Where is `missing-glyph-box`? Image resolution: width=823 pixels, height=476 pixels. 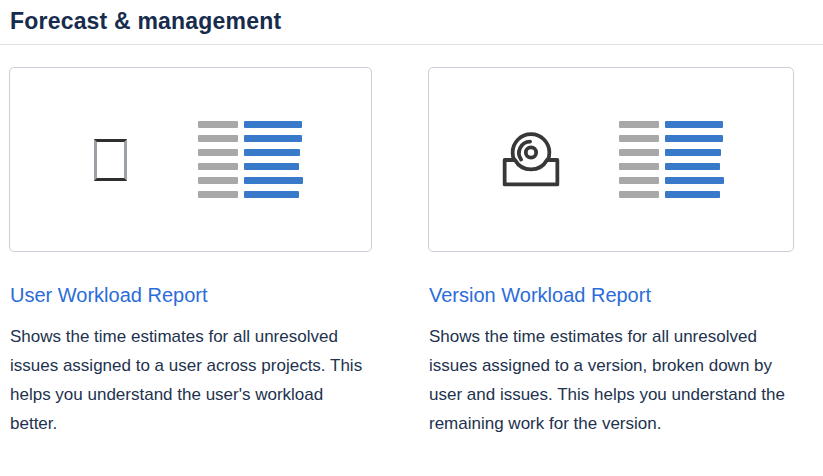 missing-glyph-box is located at coordinates (110, 160).